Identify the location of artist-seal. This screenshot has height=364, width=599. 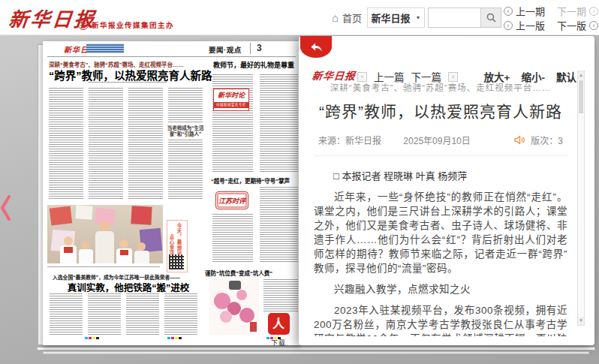
(254, 327).